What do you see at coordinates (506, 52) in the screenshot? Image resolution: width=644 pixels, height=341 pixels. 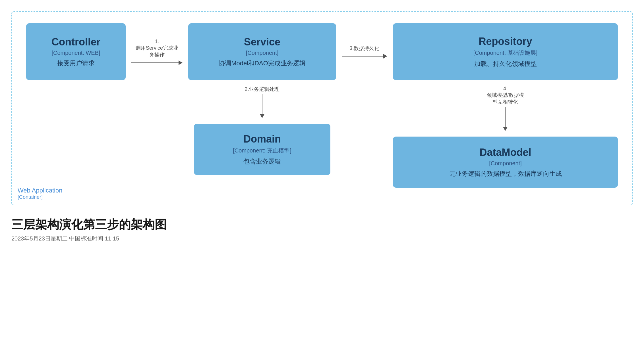 I see `repository-box: Repository [Component: 基础设施层] 加载、持久化领域模型` at bounding box center [506, 52].